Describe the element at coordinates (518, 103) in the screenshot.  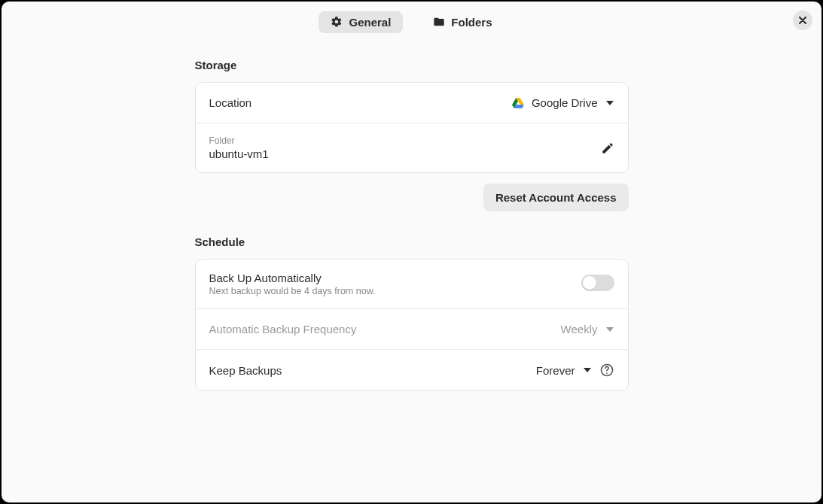
I see `google-drive-icon` at that location.